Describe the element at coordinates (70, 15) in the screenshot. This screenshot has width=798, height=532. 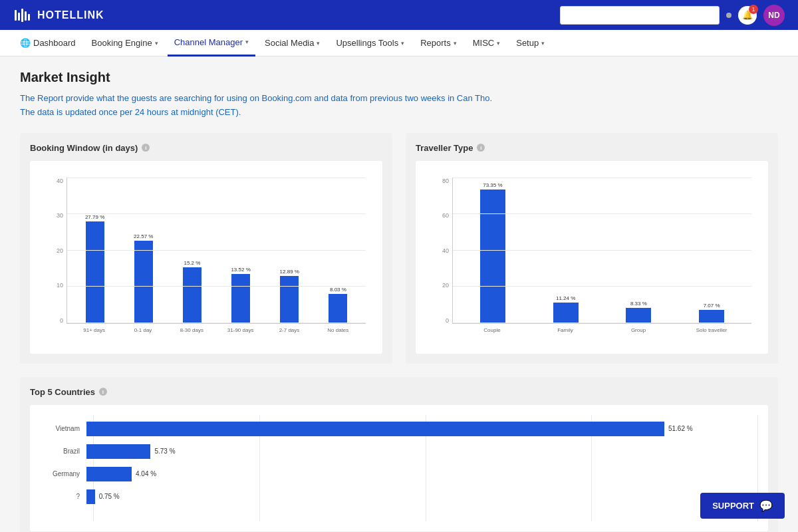
I see `logo-text: HOTELLINK` at that location.